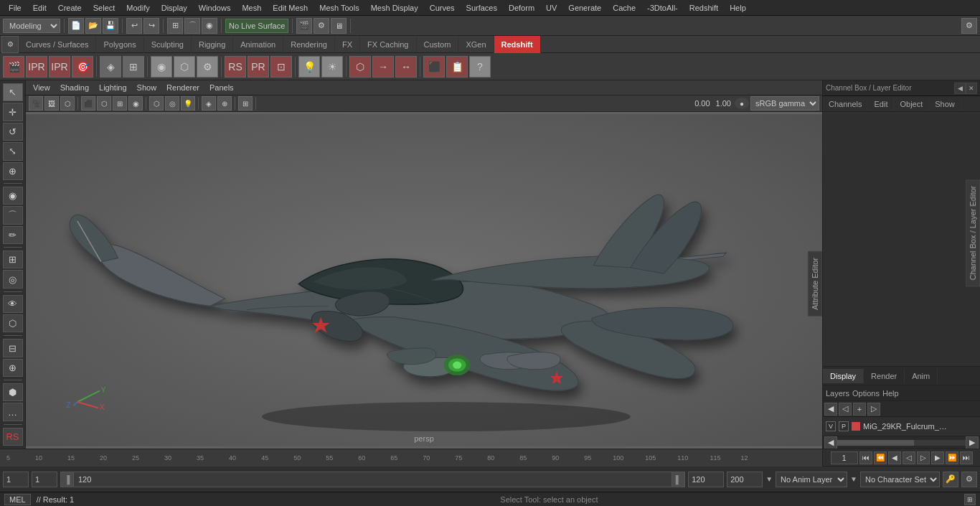 The image size is (980, 506). Describe the element at coordinates (161, 67) in the screenshot. I see `shelf-icon-sphere: ◉` at that location.